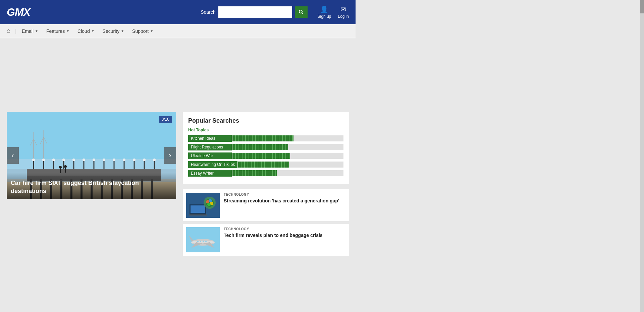  What do you see at coordinates (113, 31) in the screenshot?
I see `nav-item-security: Security ▼` at bounding box center [113, 31].